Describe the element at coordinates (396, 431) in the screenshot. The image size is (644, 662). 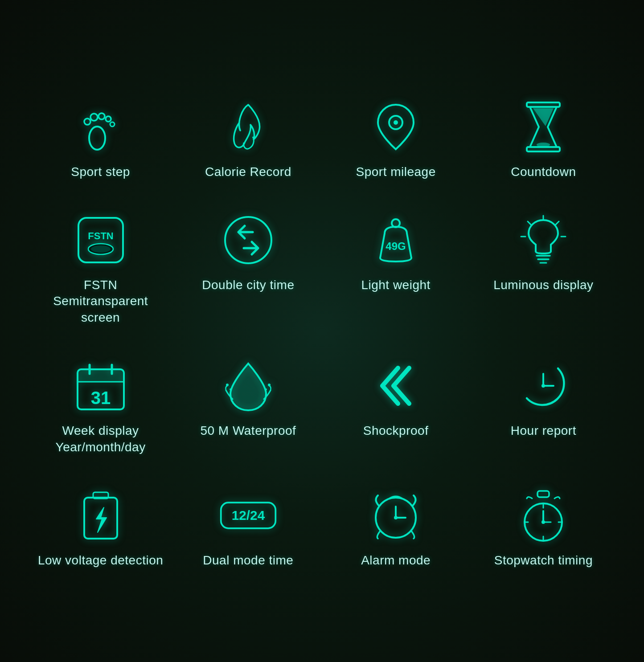
I see `shockproof-label: Shockproof` at that location.